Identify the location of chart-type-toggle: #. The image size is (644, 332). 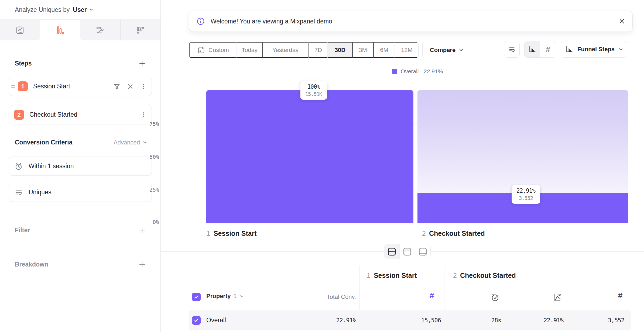
(540, 49).